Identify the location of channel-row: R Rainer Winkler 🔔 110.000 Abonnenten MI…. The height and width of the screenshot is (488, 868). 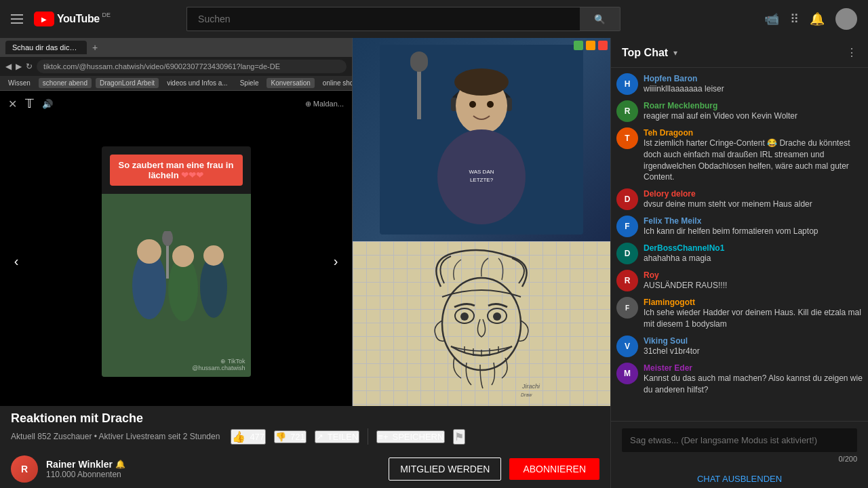
(305, 469).